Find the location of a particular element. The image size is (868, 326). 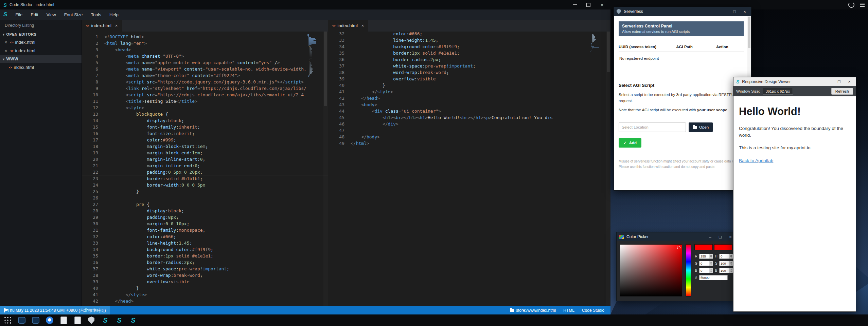

menu-item-edit: Edit is located at coordinates (34, 15).